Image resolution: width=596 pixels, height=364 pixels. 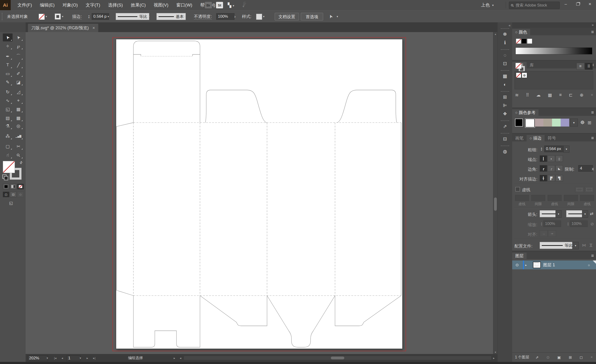 I want to click on artboard-tool: ▢, so click(x=8, y=146).